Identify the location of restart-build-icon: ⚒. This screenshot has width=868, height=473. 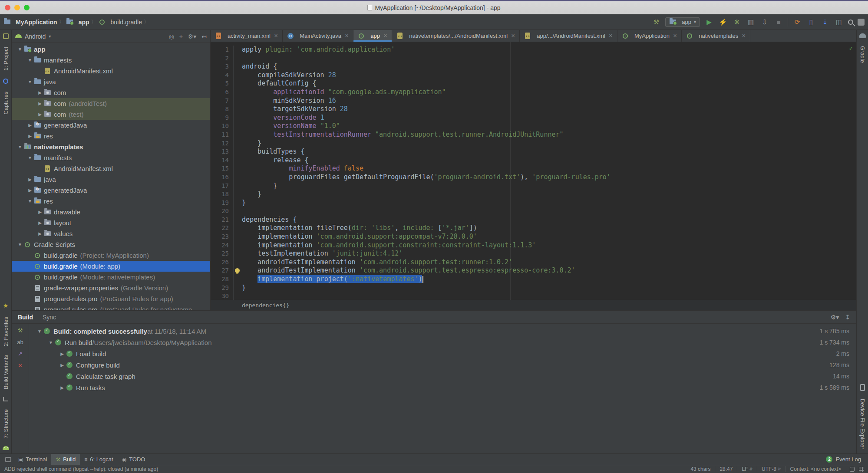
(20, 331).